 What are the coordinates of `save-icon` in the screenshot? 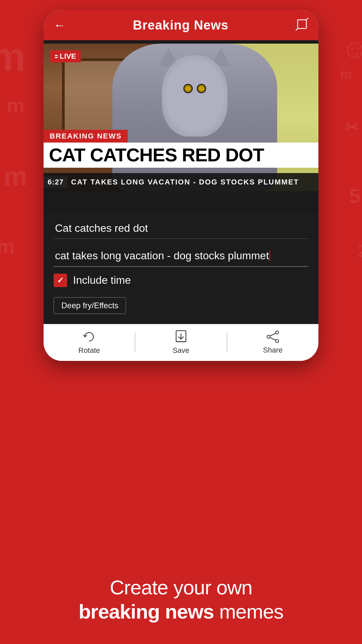 It's located at (181, 337).